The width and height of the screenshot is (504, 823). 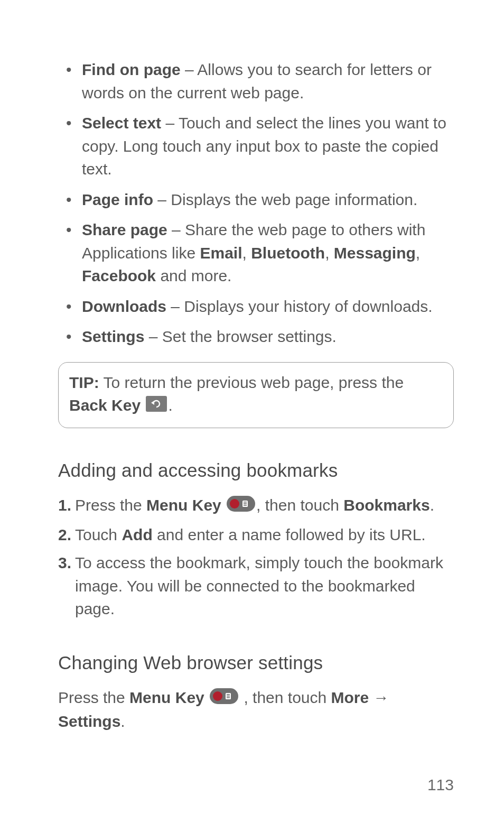 What do you see at coordinates (259, 586) in the screenshot?
I see `text: To access the bookmark, simply touch the…` at bounding box center [259, 586].